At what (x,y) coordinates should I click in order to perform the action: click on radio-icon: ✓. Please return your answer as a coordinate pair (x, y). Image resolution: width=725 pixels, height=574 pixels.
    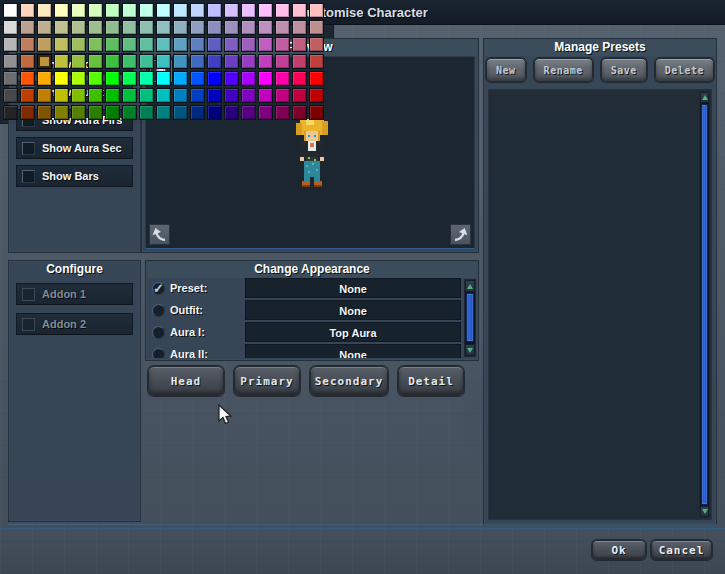
    Looking at the image, I should click on (158, 288).